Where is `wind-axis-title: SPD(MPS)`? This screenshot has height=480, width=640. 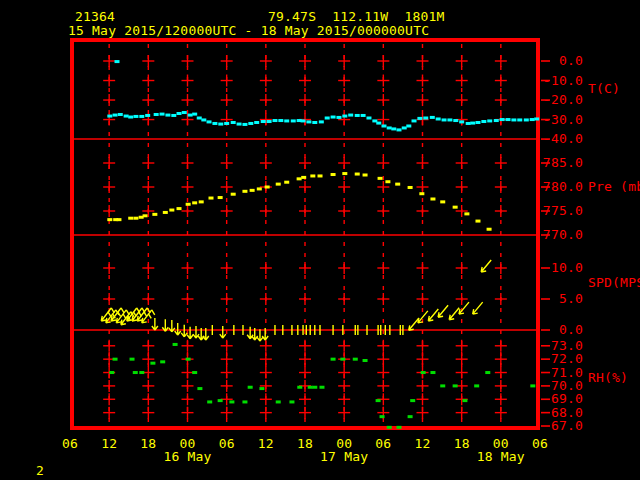 wind-axis-title: SPD(MPS) is located at coordinates (614, 282).